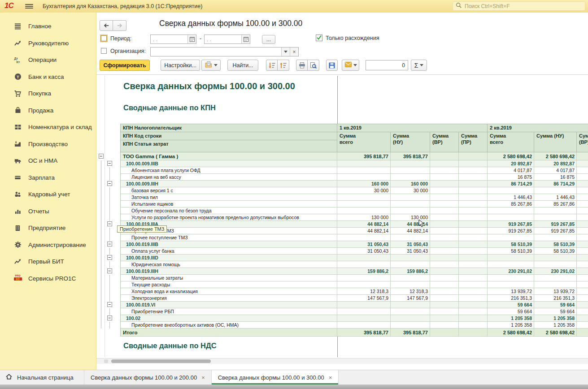  Describe the element at coordinates (48, 245) in the screenshot. I see `sidebar-item-14: Администрирование` at that location.